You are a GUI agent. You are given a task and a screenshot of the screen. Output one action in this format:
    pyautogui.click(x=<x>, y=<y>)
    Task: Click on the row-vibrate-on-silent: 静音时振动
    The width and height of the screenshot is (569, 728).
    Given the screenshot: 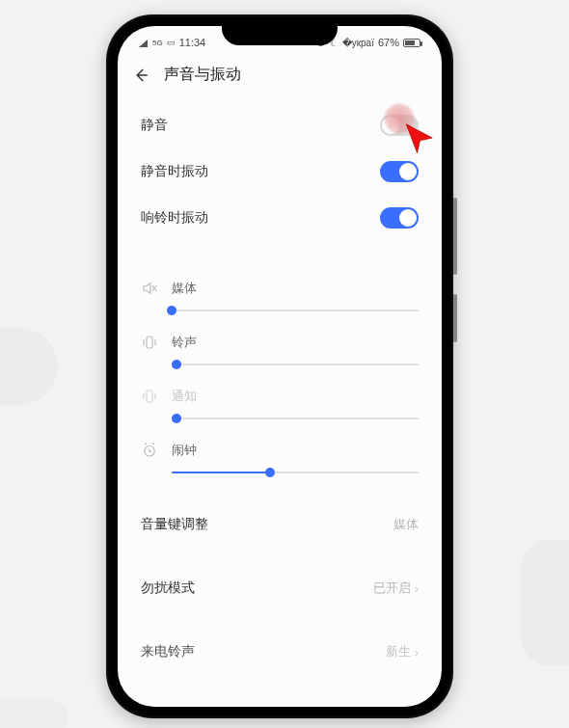 What is the action you would take?
    pyautogui.click(x=280, y=172)
    